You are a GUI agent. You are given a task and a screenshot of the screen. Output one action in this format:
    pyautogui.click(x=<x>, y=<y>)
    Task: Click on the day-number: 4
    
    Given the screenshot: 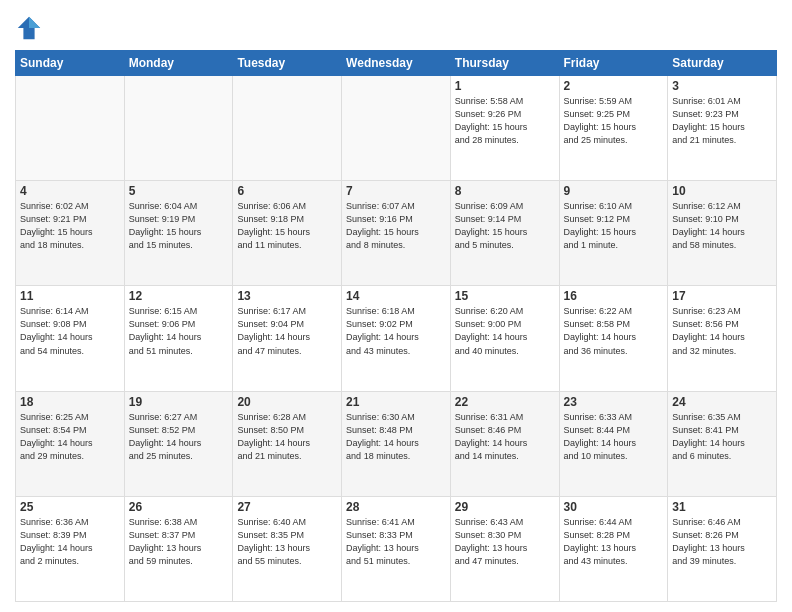 What is the action you would take?
    pyautogui.click(x=70, y=191)
    